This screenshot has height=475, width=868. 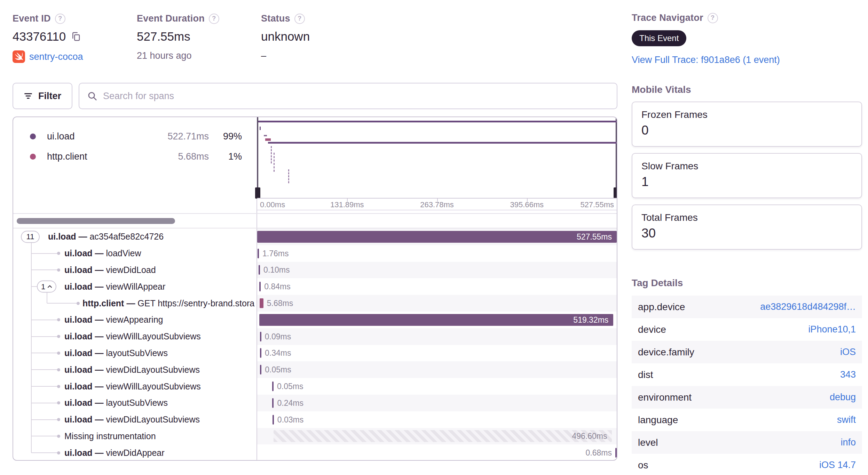 What do you see at coordinates (808, 307) in the screenshot?
I see `tag-value-link: ae3829618d484298f…` at bounding box center [808, 307].